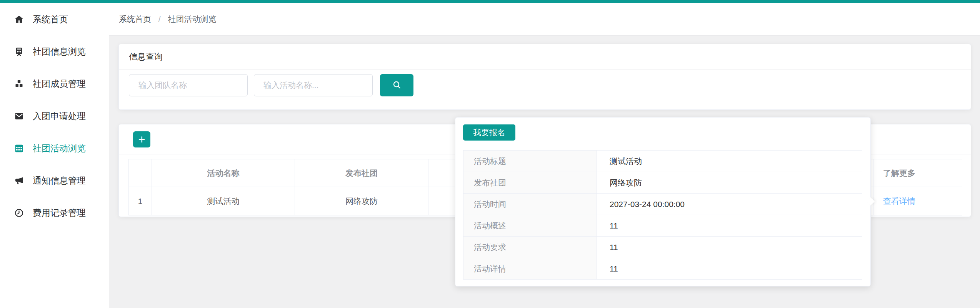  I want to click on team-name-input, so click(188, 85).